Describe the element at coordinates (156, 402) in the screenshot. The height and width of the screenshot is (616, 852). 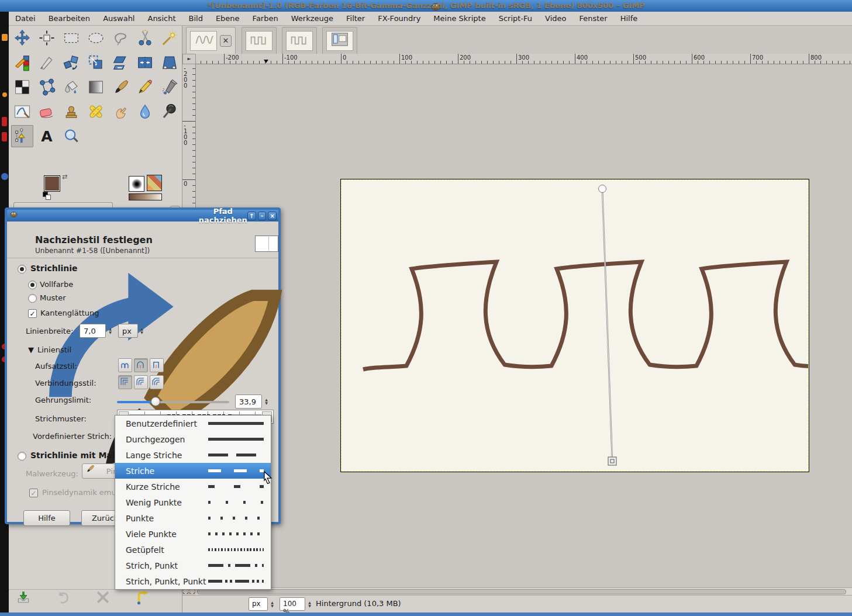
I see `slider-handle` at that location.